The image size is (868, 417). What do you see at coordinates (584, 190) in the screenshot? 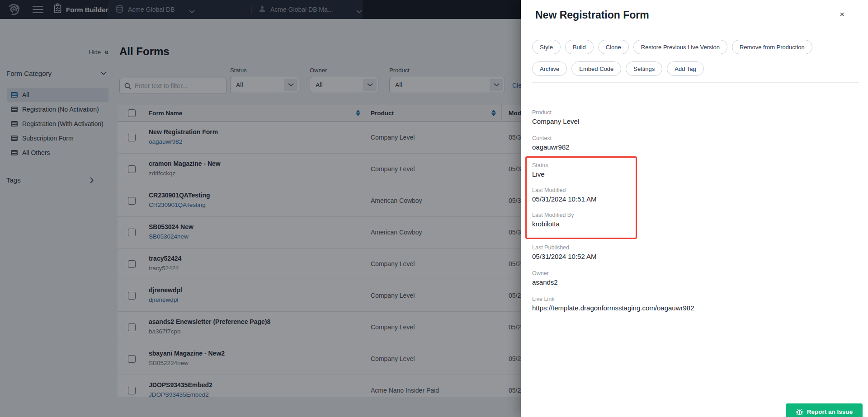
I see `field-label: Last Modified` at bounding box center [584, 190].